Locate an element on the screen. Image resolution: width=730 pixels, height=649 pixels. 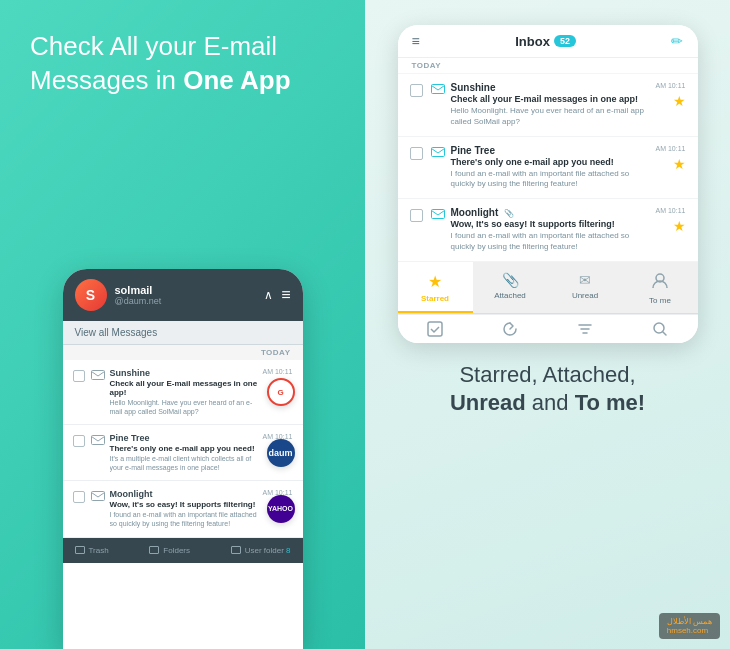
time-right-3: AM 10:11 is located at coordinates (671, 210).